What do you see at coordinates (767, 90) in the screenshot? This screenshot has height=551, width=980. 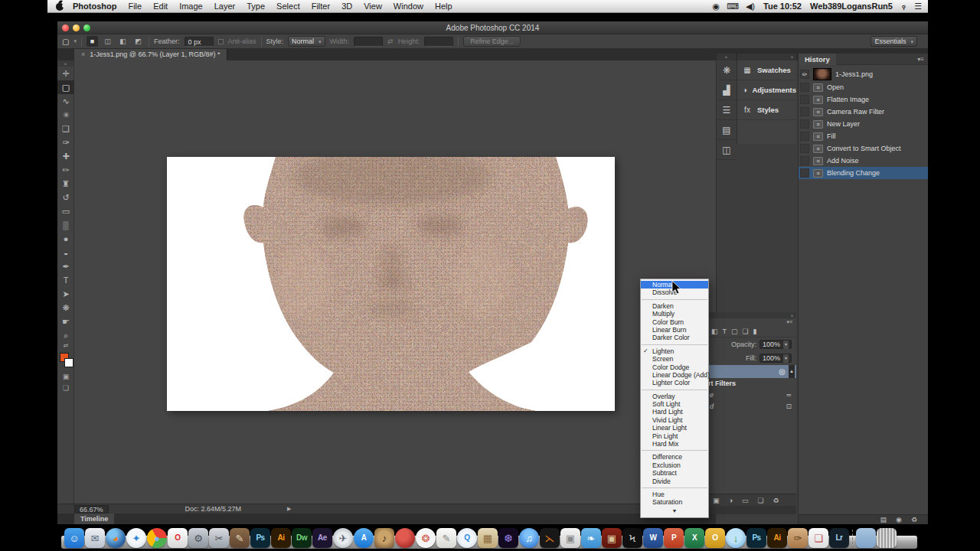 I see `tab-adjustments: ◑Adjustments` at bounding box center [767, 90].